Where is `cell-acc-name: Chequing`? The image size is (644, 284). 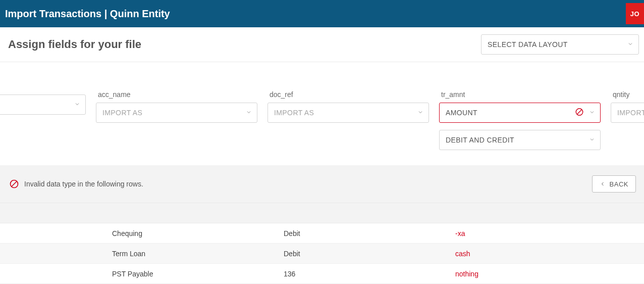 cell-acc-name: Chequing is located at coordinates (195, 233).